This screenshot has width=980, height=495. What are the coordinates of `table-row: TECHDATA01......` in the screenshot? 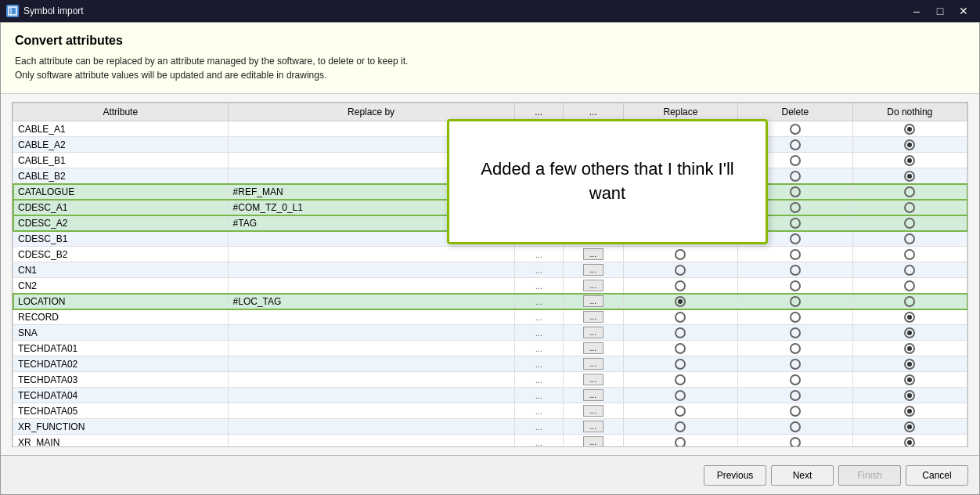 It's located at (490, 349).